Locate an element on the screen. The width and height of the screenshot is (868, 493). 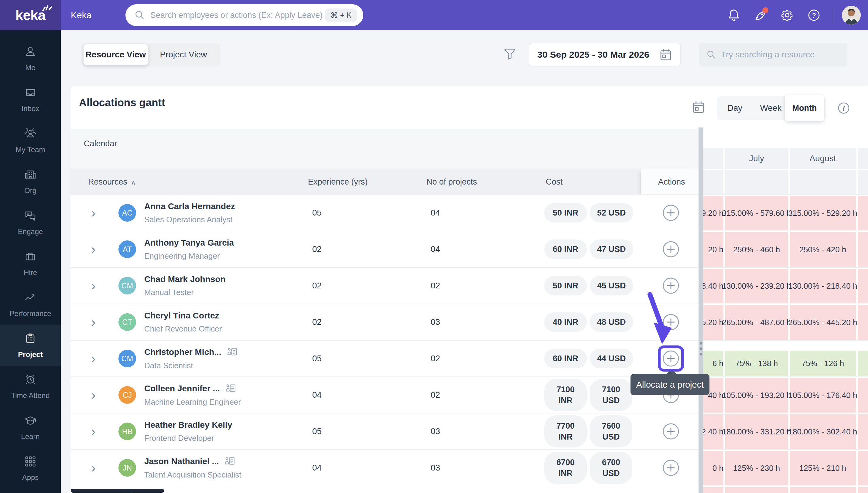
gantt-cell-july: 250% - 460 h is located at coordinates (757, 250).